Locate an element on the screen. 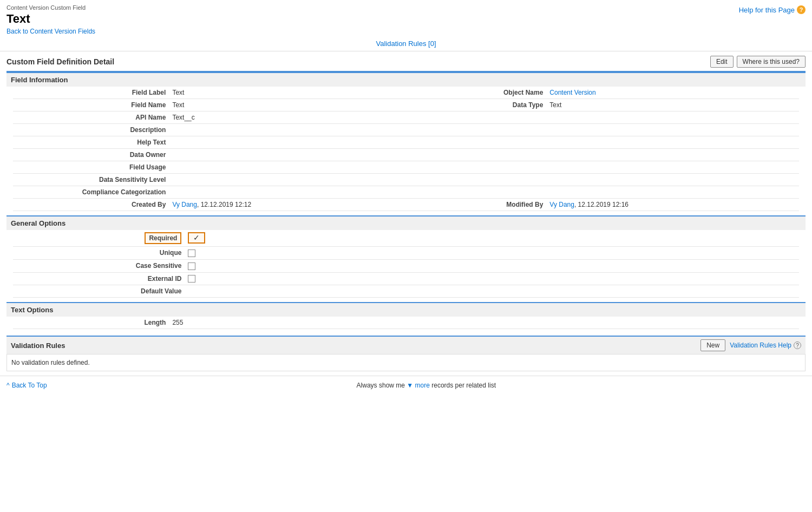  breadcrumb: Content Version Custom Field is located at coordinates (406, 8).